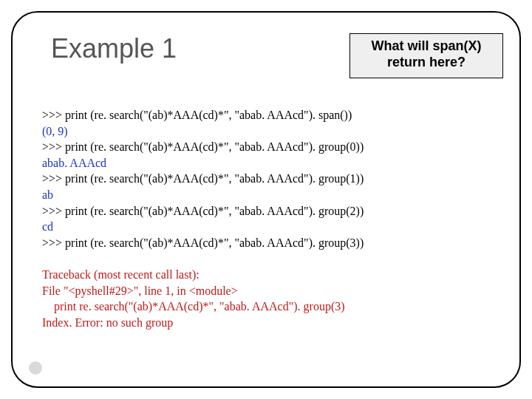 The width and height of the screenshot is (532, 399). I want to click on code-line-error: File "<pyshell#29>", line 1, in <module>, so click(140, 291).